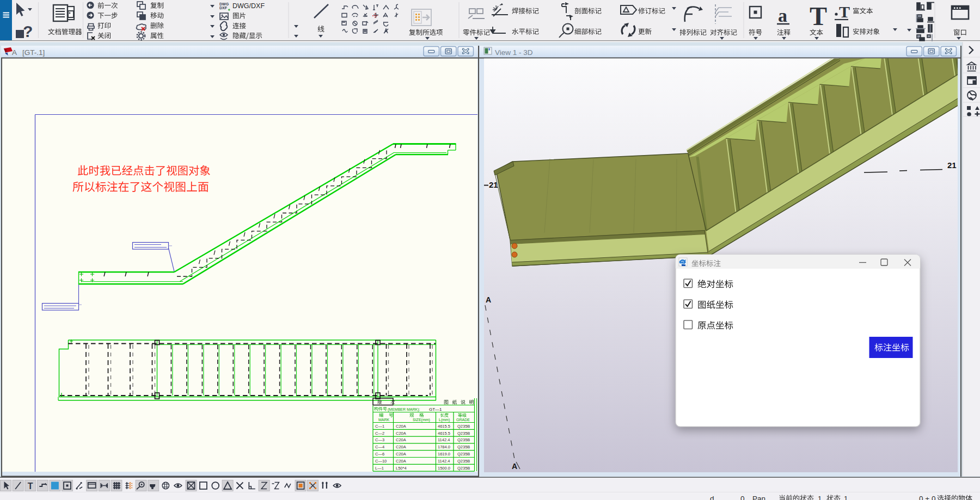  Describe the element at coordinates (379, 468) in the screenshot. I see `svg-text: L—1` at that location.